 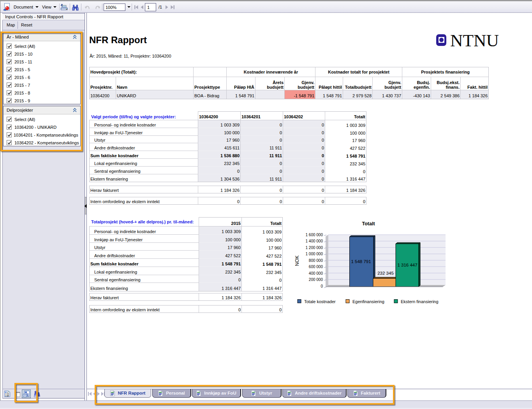 What do you see at coordinates (316, 279) in the screenshot?
I see `svg-text: 200 000` at bounding box center [316, 279].